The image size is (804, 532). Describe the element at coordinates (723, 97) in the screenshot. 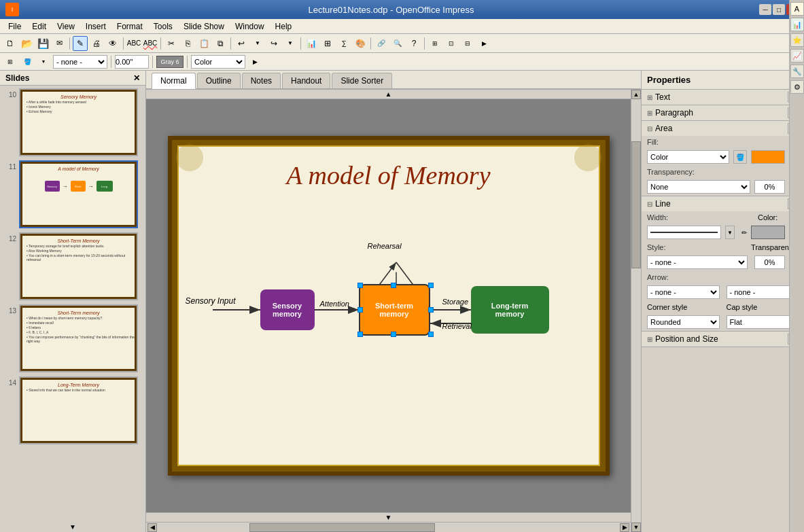

I see `props-text-header: ⊞ Text 📌` at that location.